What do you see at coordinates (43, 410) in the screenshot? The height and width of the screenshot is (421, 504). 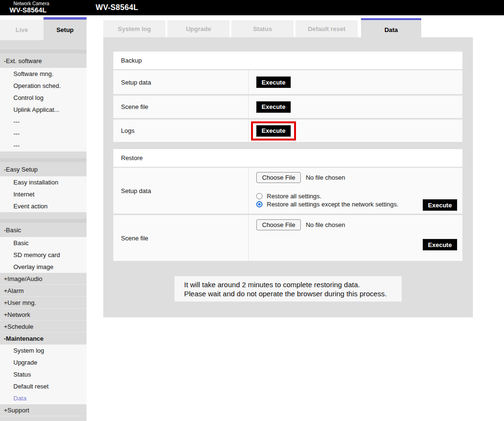 I see `sidebar-section-support: +Support` at bounding box center [43, 410].